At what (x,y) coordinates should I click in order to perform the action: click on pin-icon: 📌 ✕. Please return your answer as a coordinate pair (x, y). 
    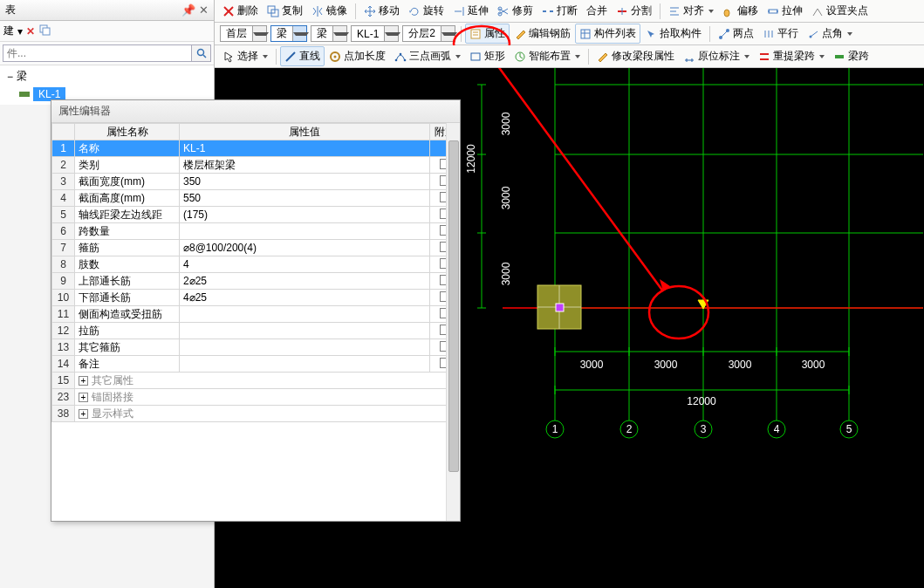
    Looking at the image, I should click on (195, 10).